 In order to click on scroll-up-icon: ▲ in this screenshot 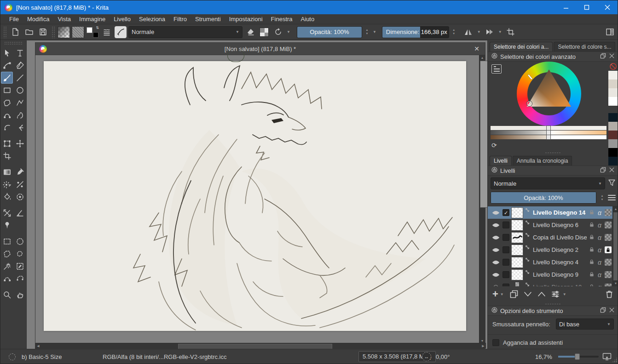, I will do `click(616, 209)`.